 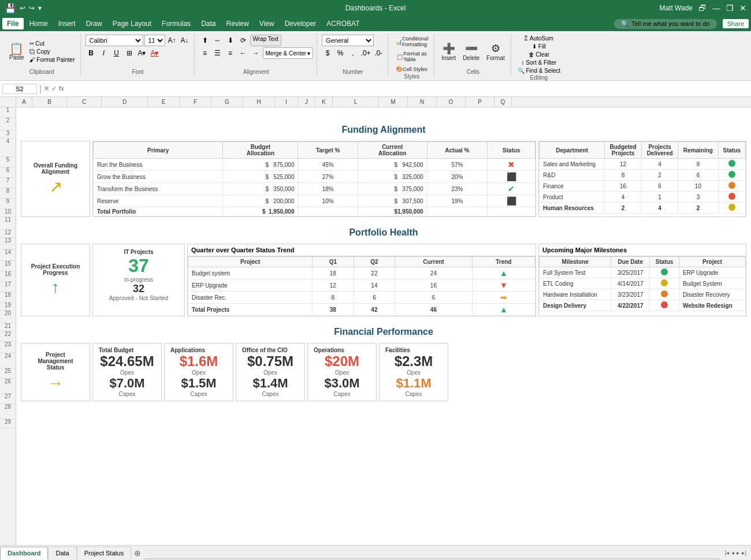 I want to click on minimize-btn: —, so click(x=716, y=8).